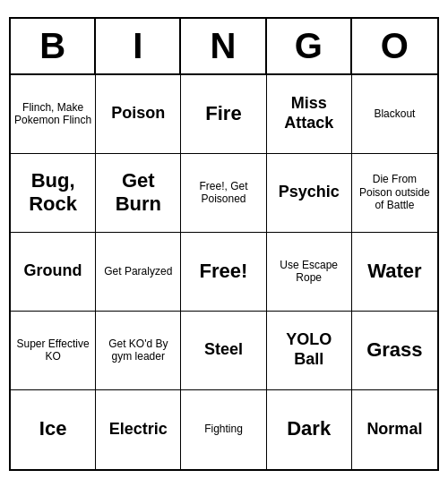 The width and height of the screenshot is (448, 487). I want to click on bingo-cell: Blackout, so click(394, 115).